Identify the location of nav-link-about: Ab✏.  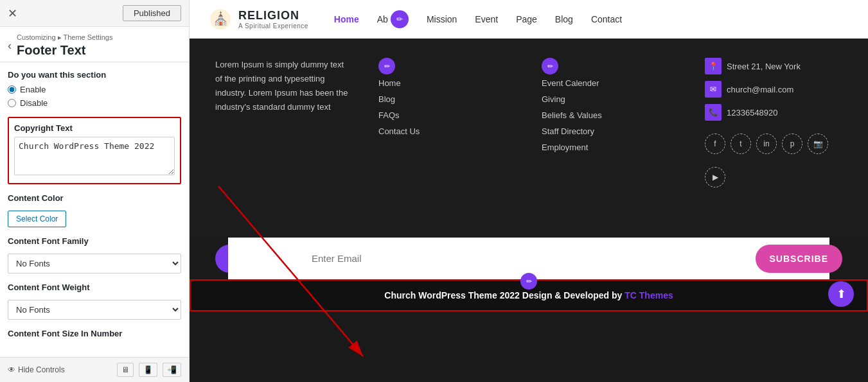
(393, 19).